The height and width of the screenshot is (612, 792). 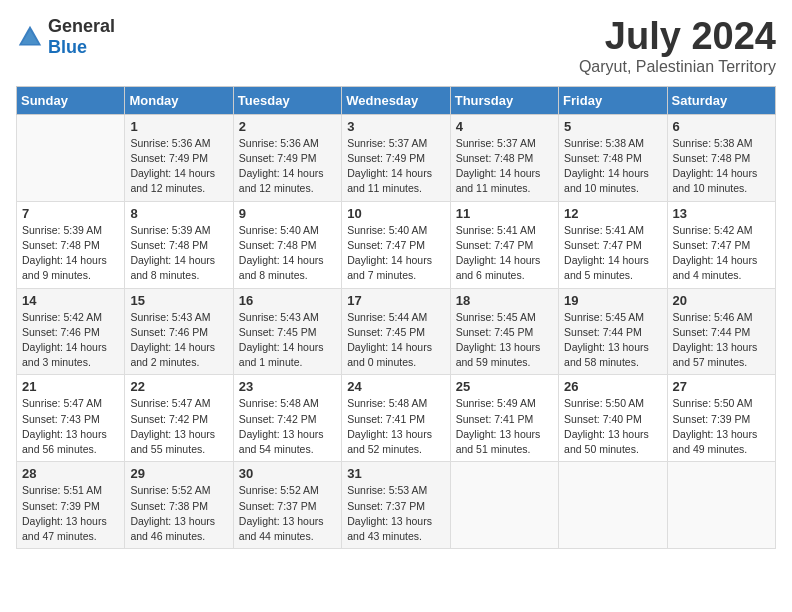 What do you see at coordinates (396, 244) in the screenshot?
I see `week-row-2: 7Sunrise: 5:39 AM Sunset: 7:48 PM Daylig…` at bounding box center [396, 244].